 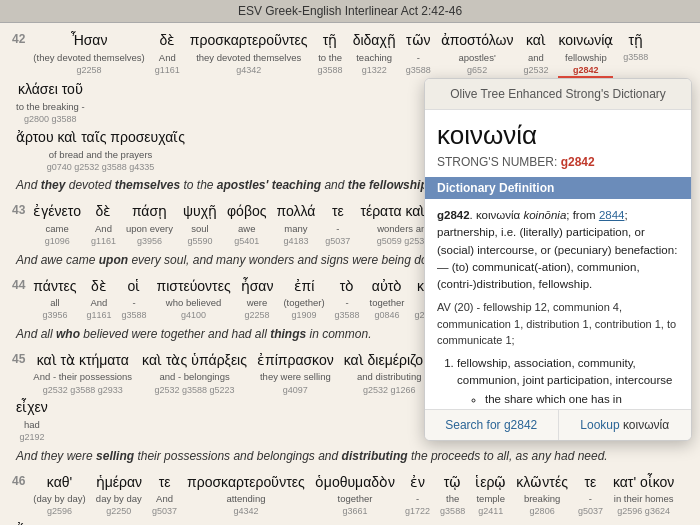 I want to click on dict-greek-title: κοινωνία, so click(x=558, y=132).